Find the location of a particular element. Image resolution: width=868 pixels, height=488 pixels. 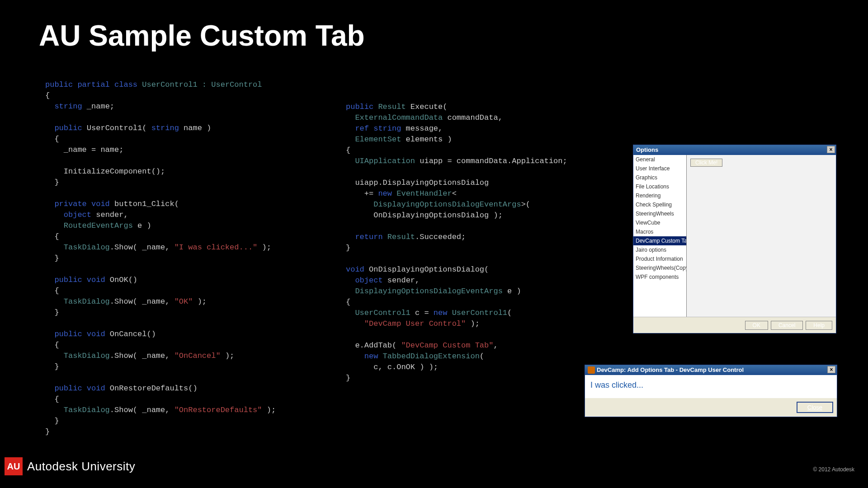

brand-text: Autodesk University is located at coordinates (81, 466).